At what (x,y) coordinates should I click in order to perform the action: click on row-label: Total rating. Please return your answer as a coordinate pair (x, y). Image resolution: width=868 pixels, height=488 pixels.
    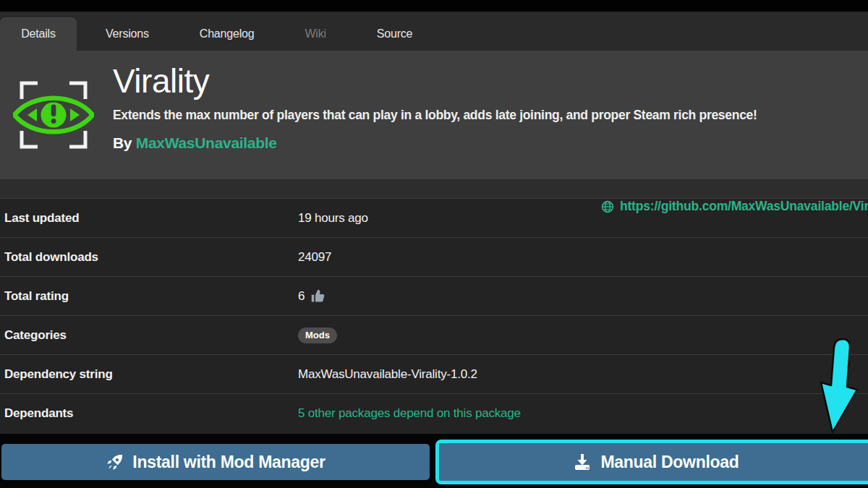
    Looking at the image, I should click on (149, 296).